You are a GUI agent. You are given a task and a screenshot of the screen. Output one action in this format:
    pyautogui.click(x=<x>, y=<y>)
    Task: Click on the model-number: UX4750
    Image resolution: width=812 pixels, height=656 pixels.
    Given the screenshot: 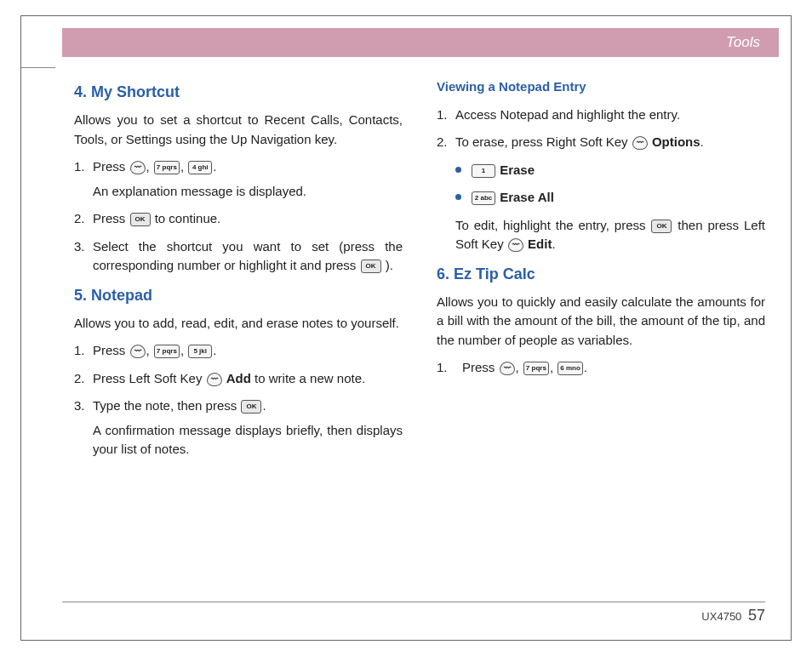 What is the action you would take?
    pyautogui.click(x=722, y=616)
    